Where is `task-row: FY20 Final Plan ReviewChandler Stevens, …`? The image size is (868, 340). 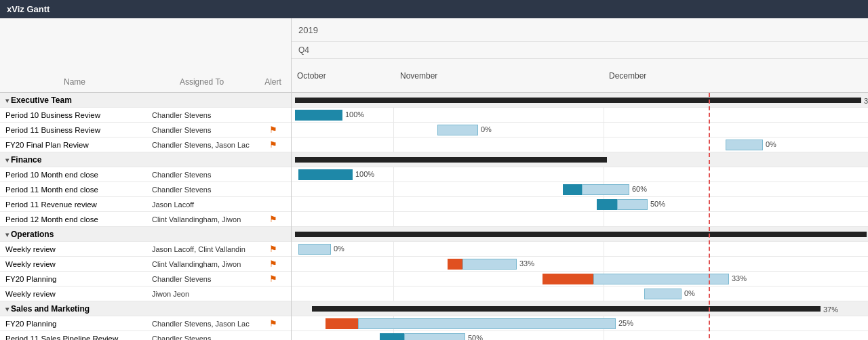 task-row: FY20 Final Plan ReviewChandler Stevens, … is located at coordinates (145, 145).